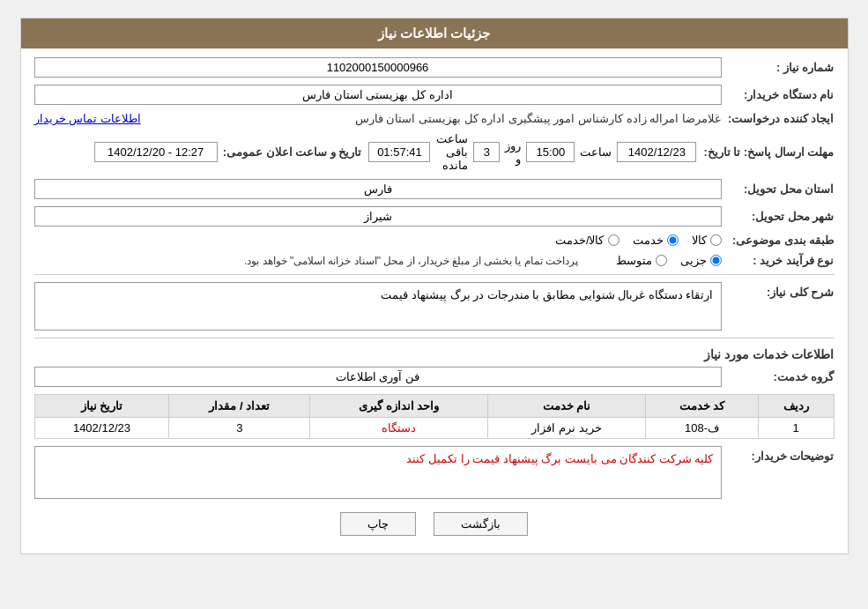  Describe the element at coordinates (782, 377) in the screenshot. I see `gorohe-label: گروه خدمت:` at that location.